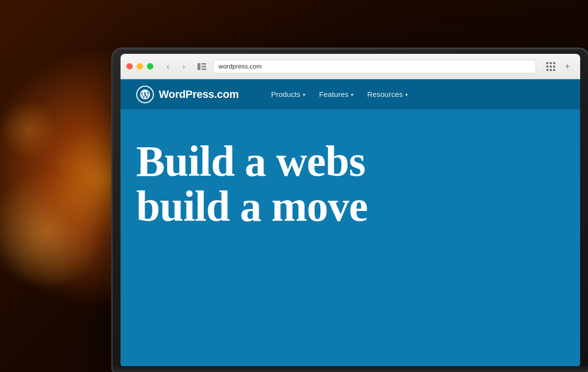  I want to click on hero-line-2: build a move, so click(350, 207).